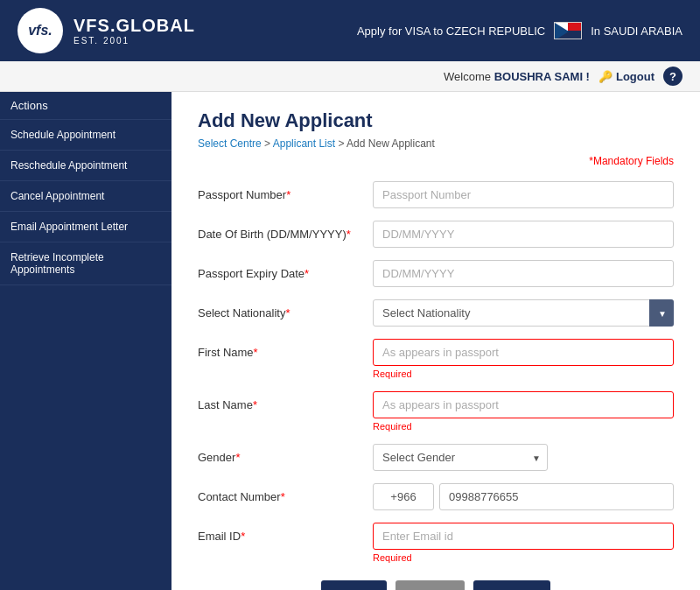 Image resolution: width=700 pixels, height=590 pixels. I want to click on email-input, so click(523, 536).